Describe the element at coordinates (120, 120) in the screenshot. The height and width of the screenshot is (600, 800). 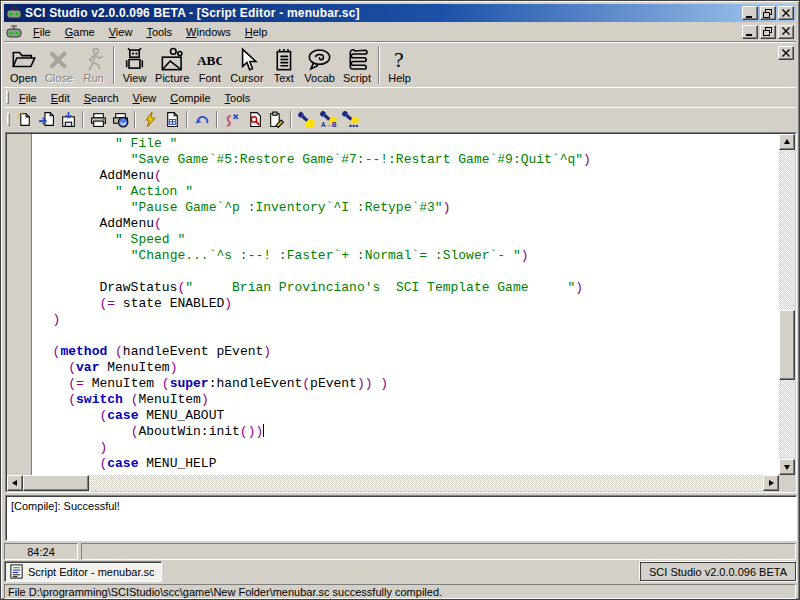
I see `print-preview-button` at that location.